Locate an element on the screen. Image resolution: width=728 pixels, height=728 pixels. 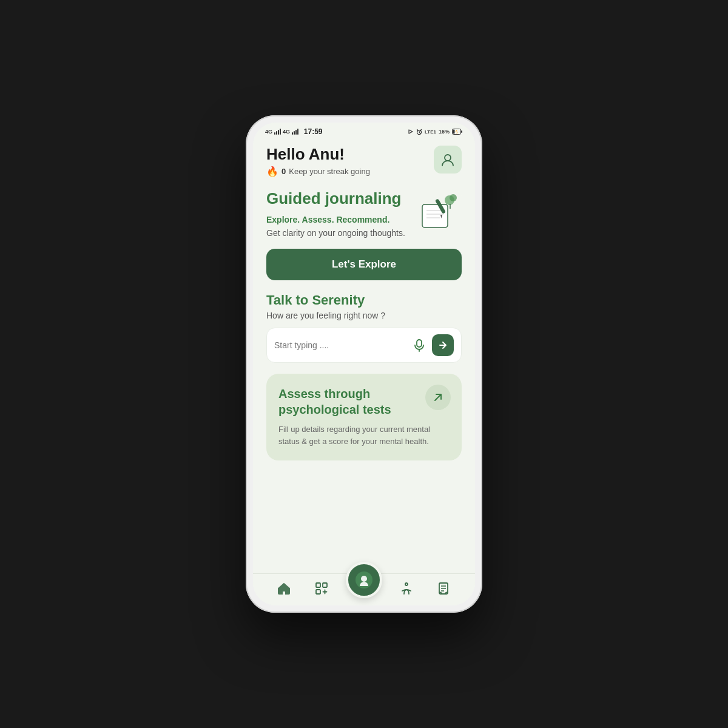
greeting-title: Hello Anu! is located at coordinates (318, 154).